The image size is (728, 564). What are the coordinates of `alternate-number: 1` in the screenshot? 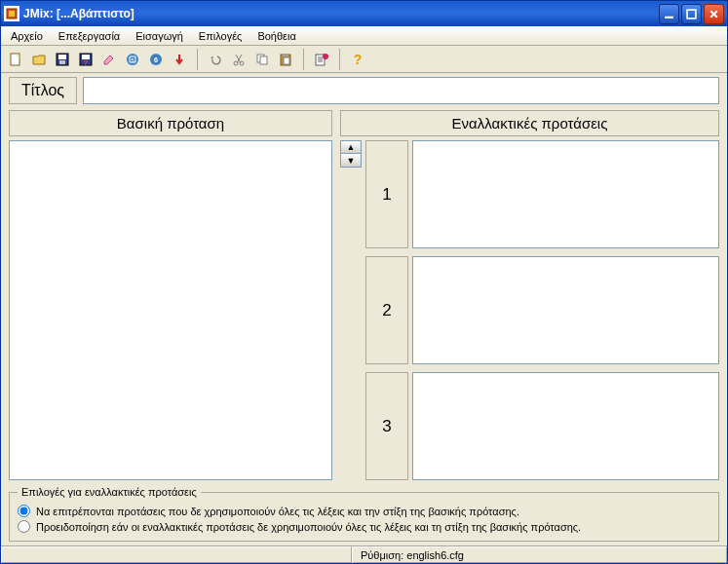 It's located at (387, 195).